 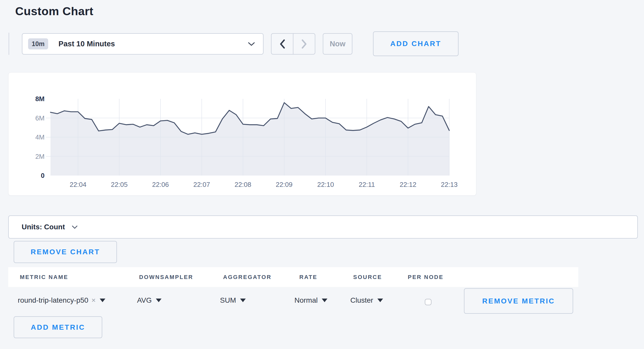 I want to click on per-node-checkbox, so click(x=428, y=302).